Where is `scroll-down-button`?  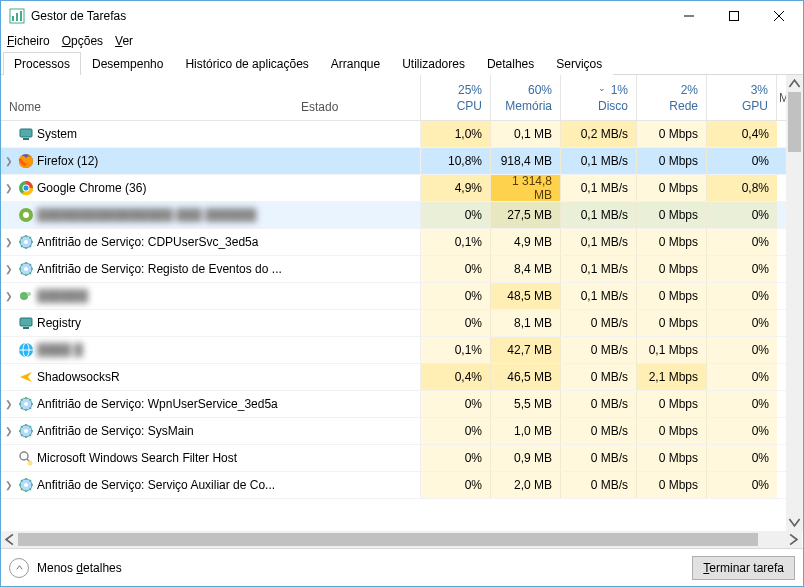 scroll-down-button is located at coordinates (794, 522).